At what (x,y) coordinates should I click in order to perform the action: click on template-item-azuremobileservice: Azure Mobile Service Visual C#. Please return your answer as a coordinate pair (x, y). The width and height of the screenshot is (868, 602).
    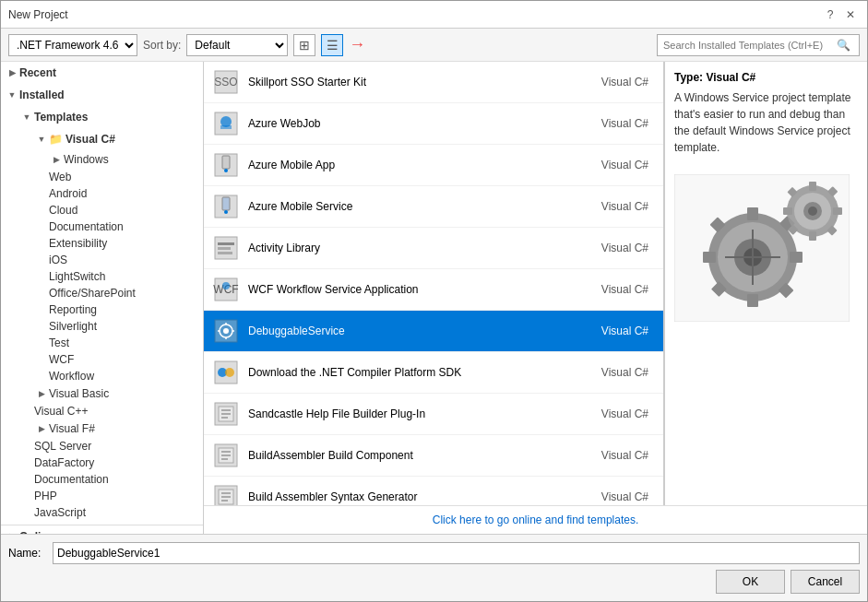
    Looking at the image, I should click on (434, 207).